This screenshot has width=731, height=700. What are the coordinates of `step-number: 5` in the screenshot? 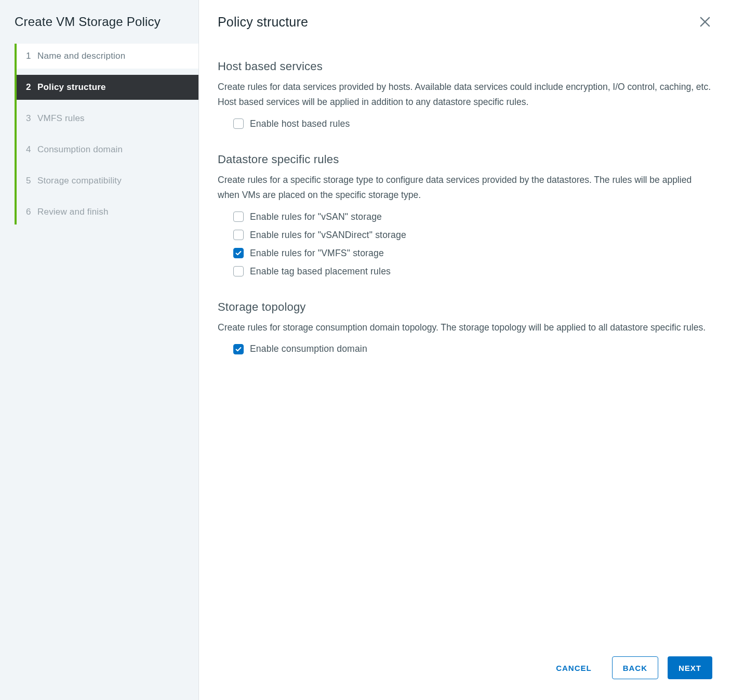 It's located at (32, 181).